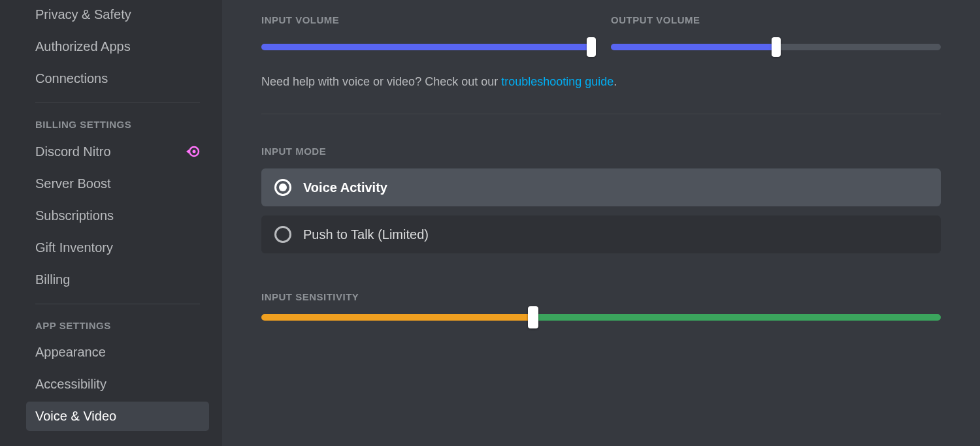 Image resolution: width=980 pixels, height=446 pixels. What do you see at coordinates (397, 317) in the screenshot?
I see `sensitivity-left-fill` at bounding box center [397, 317].